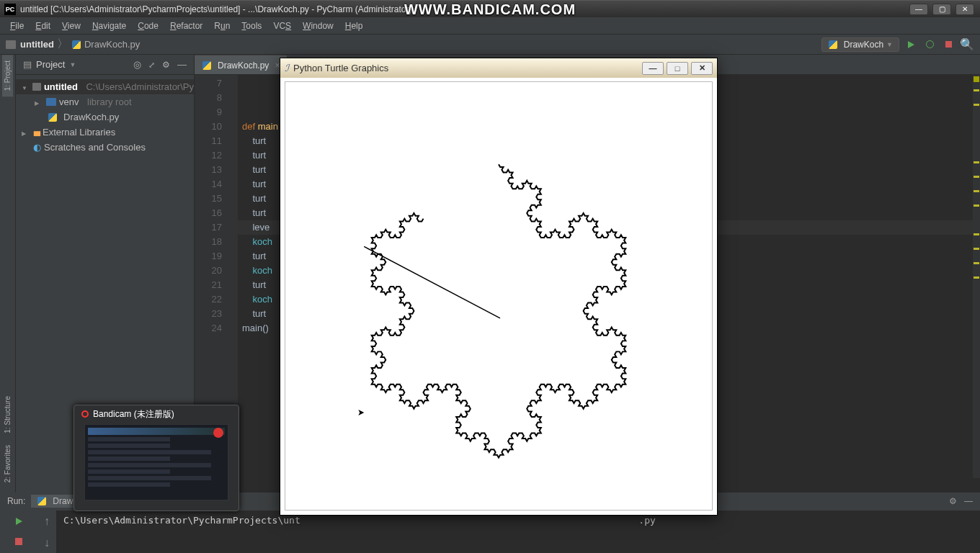 This screenshot has height=553, width=980. What do you see at coordinates (105, 147) in the screenshot?
I see `tree-scratches: Scratches and Consoles` at bounding box center [105, 147].